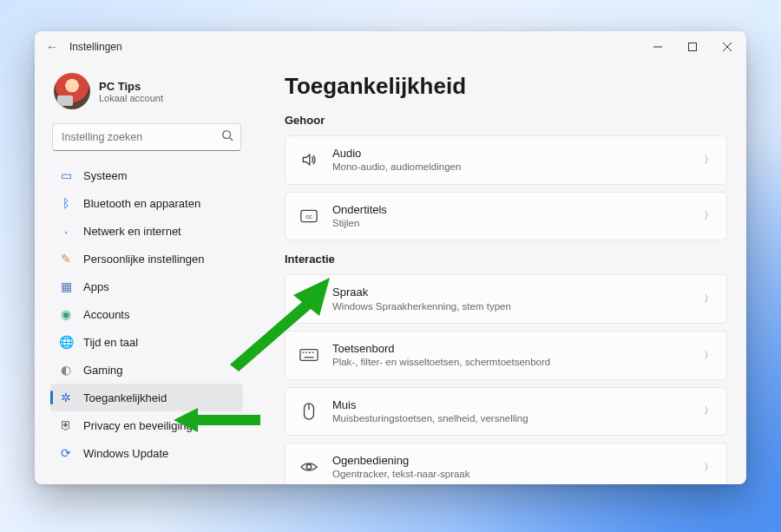 Image resolution: width=781 pixels, height=532 pixels. What do you see at coordinates (506, 160) in the screenshot?
I see `card-audio: Audio Mono-audio, audiomeldingen 〉` at bounding box center [506, 160].